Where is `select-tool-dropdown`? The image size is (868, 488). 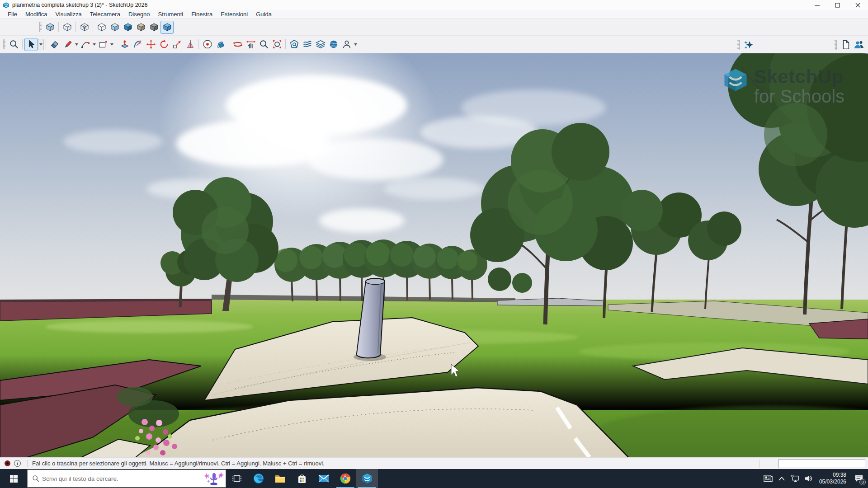
select-tool-dropdown is located at coordinates (41, 44).